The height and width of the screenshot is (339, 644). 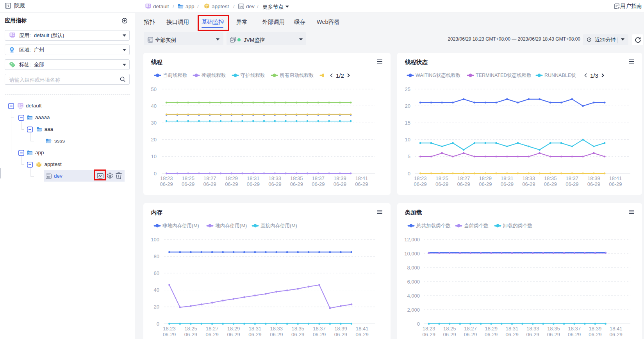 I want to click on svg-text: 60, so click(x=157, y=273).